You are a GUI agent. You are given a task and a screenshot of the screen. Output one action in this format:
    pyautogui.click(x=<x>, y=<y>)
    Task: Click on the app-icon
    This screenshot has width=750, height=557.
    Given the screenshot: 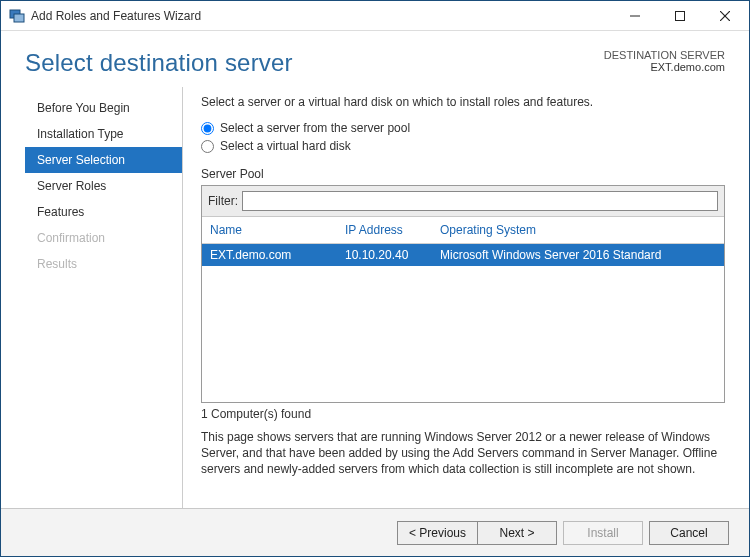 What is the action you would take?
    pyautogui.click(x=17, y=16)
    